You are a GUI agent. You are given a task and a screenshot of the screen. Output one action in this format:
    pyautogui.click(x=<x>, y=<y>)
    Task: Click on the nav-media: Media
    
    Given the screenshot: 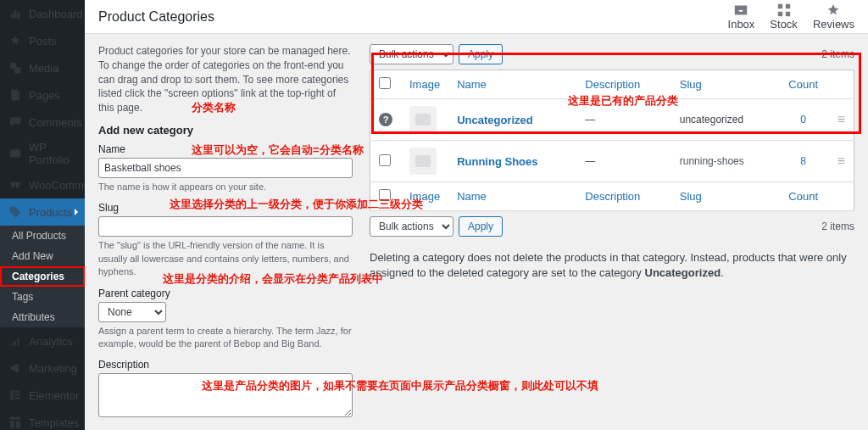 What is the action you would take?
    pyautogui.click(x=42, y=68)
    